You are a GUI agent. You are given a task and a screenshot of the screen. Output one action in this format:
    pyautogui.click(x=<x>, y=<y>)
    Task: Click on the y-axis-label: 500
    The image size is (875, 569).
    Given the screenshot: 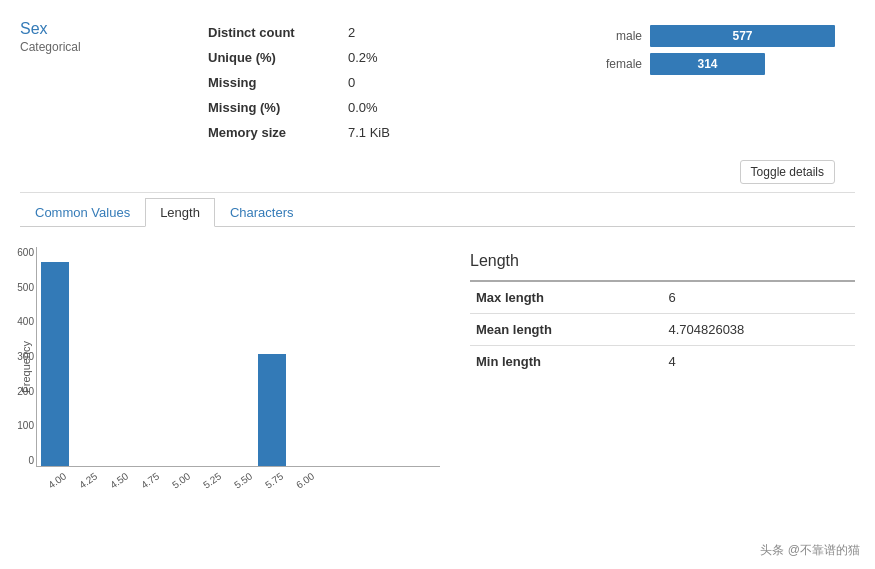 What is the action you would take?
    pyautogui.click(x=17, y=288)
    